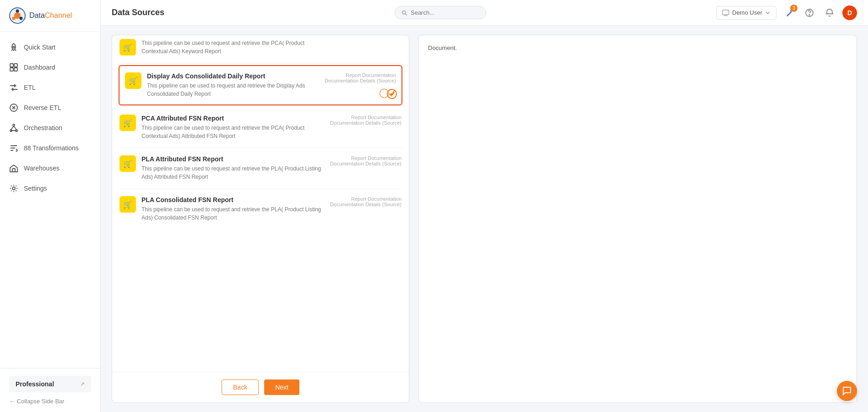 The height and width of the screenshot is (412, 868). I want to click on sidebar-item-quick-start: Quick Start, so click(50, 47).